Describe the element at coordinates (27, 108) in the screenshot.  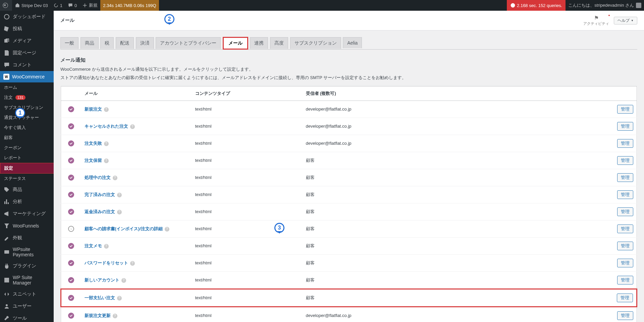
I see `sub-subscriptions: サブスクリプション` at that location.